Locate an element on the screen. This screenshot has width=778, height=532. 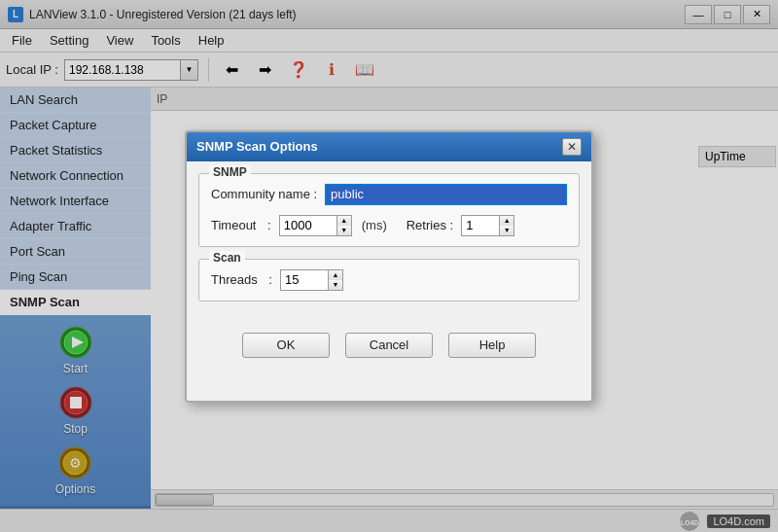
threads-decrement-button: ▼ is located at coordinates (336, 285).